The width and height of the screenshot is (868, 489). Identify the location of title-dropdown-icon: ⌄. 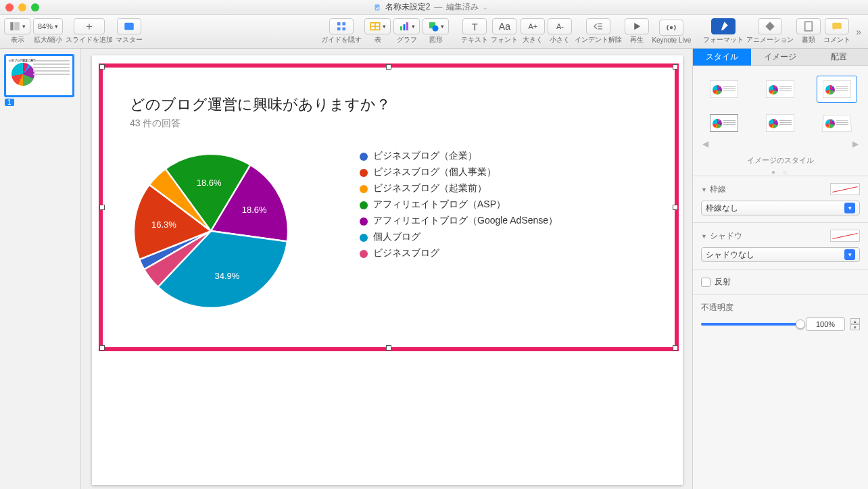
(485, 7).